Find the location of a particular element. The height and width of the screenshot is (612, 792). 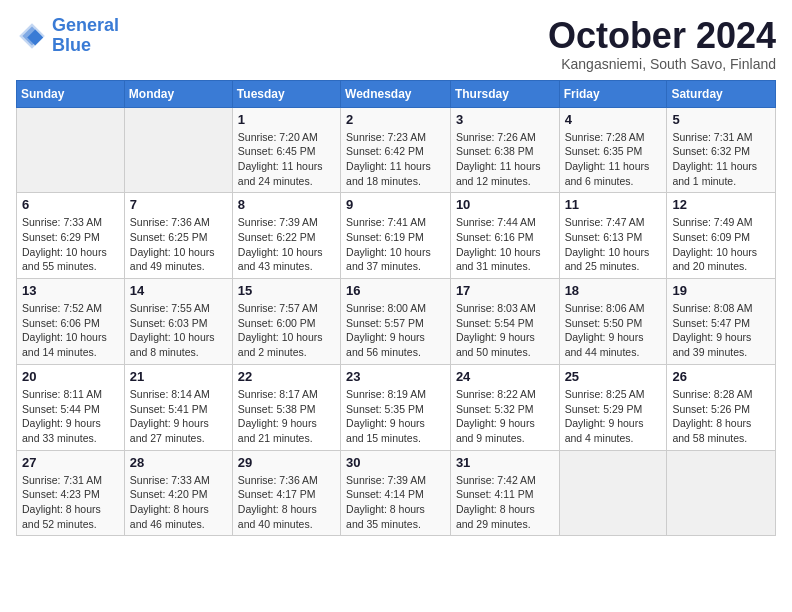

day-info: Sunrise: 8:14 AM Sunset: 5:41 PM Dayligh… is located at coordinates (178, 416).